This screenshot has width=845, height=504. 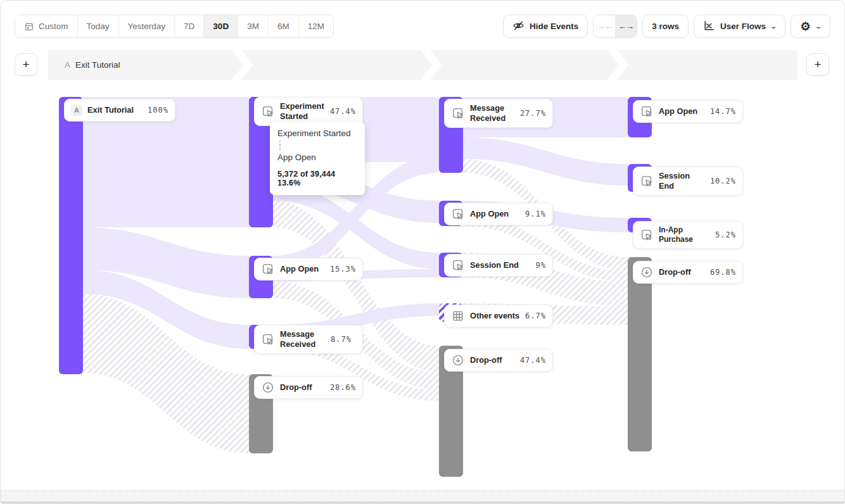 I want to click on node-label: In-App Purchase, so click(x=684, y=235).